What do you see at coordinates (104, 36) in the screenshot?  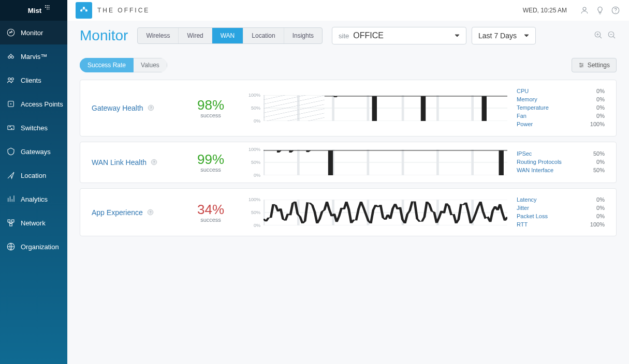 I see `page-title: Monitor` at bounding box center [104, 36].